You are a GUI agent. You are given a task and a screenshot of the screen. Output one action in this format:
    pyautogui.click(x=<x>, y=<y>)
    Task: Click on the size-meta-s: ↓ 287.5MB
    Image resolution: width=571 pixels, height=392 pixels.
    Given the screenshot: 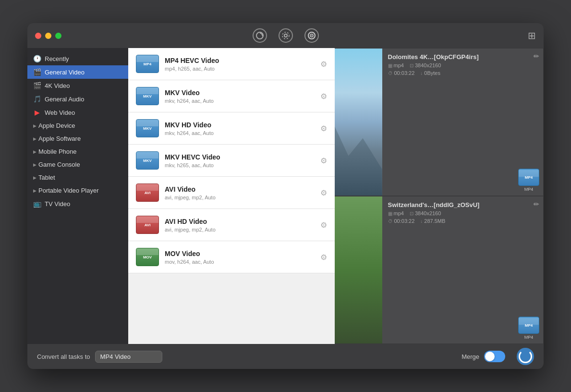 What is the action you would take?
    pyautogui.click(x=433, y=221)
    